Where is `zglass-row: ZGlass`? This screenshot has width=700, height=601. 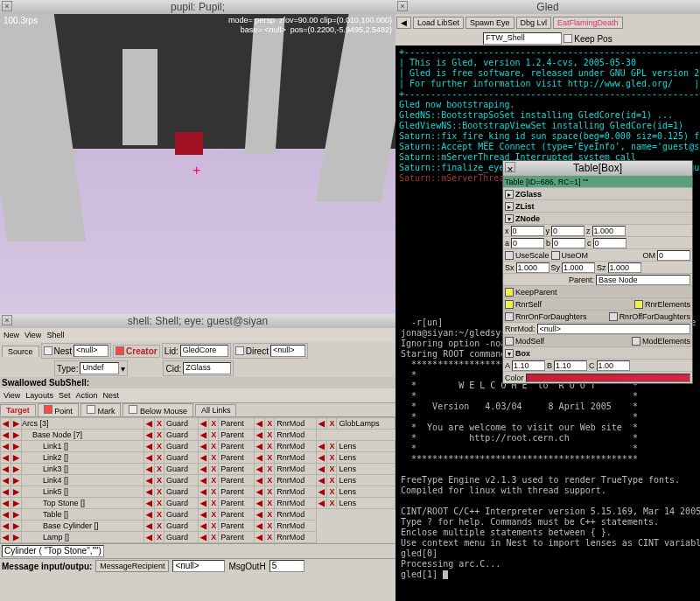
zglass-row: ZGlass is located at coordinates (528, 194).